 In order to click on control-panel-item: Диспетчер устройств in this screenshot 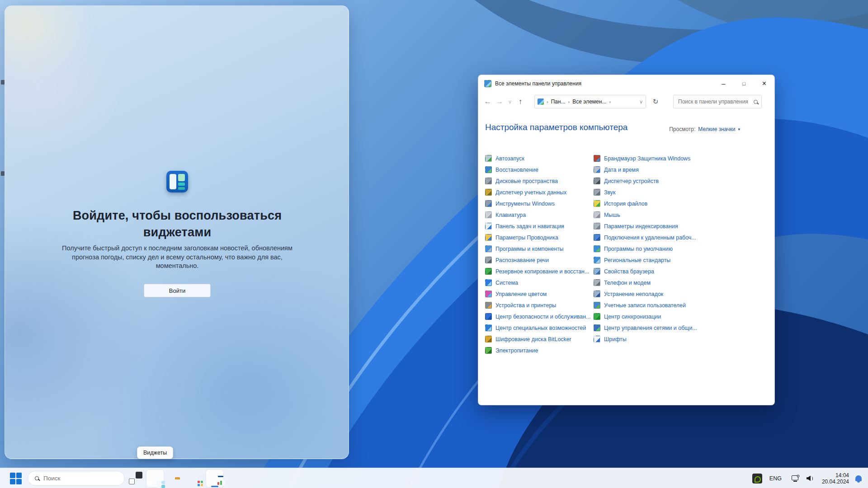, I will do `click(648, 181)`.